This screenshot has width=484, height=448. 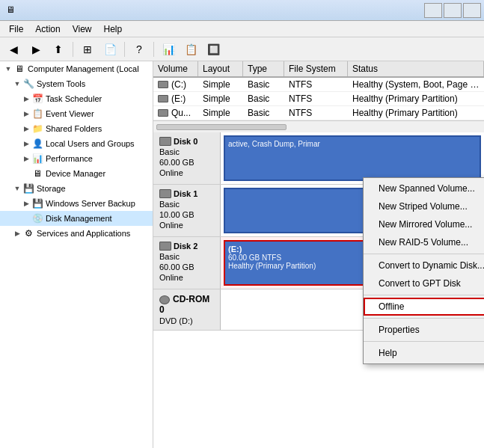 What do you see at coordinates (176, 85) in the screenshot?
I see `cell-volume: (C:)` at bounding box center [176, 85].